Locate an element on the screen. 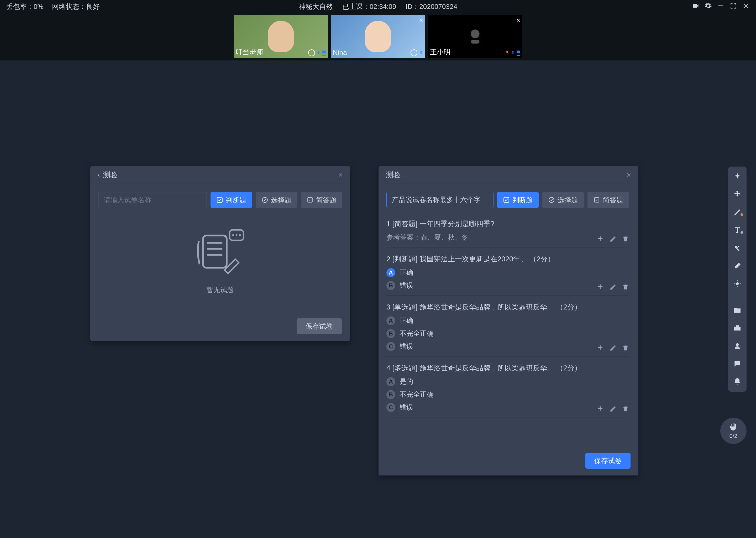  chat-icon is located at coordinates (737, 364).